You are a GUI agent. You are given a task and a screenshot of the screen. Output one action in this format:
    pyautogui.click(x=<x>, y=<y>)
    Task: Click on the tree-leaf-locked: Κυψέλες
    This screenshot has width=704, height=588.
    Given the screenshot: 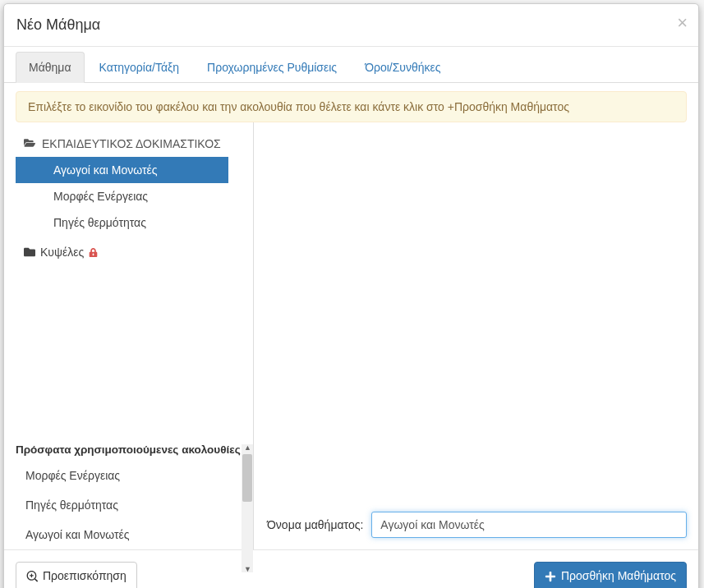 What is the action you would take?
    pyautogui.click(x=135, y=252)
    